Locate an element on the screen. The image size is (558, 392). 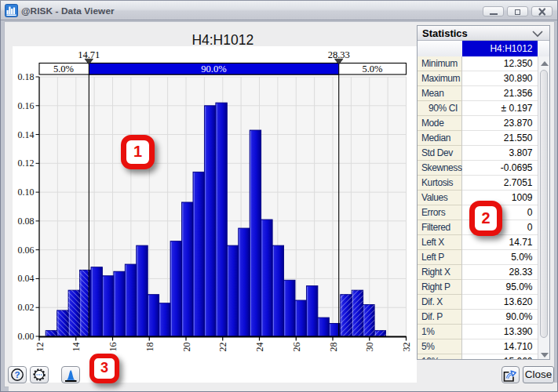
svg-text: 0.04 is located at coordinates (27, 278).